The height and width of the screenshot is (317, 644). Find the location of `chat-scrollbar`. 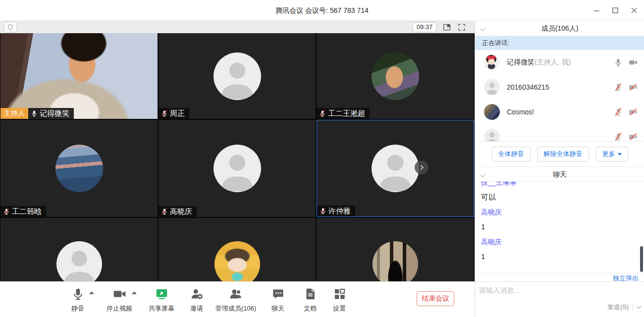

chat-scrollbar is located at coordinates (642, 259).